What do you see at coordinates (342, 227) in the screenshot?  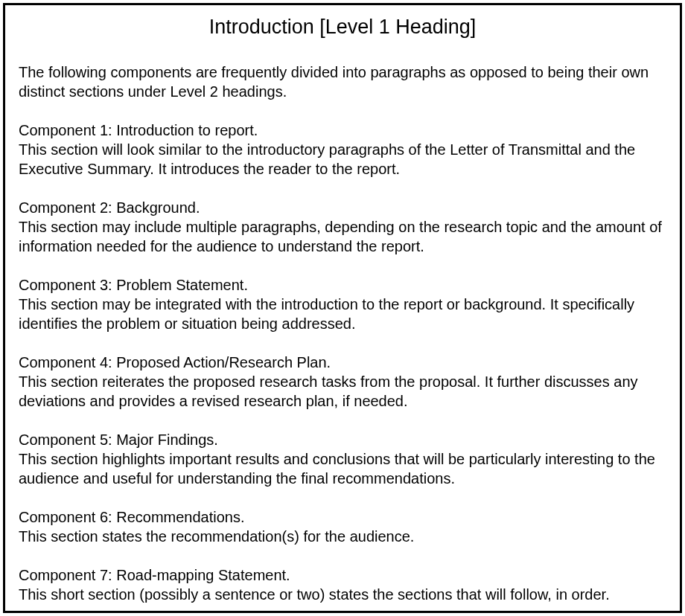 I see `component-block: Component 2: Background. This section ma…` at bounding box center [342, 227].